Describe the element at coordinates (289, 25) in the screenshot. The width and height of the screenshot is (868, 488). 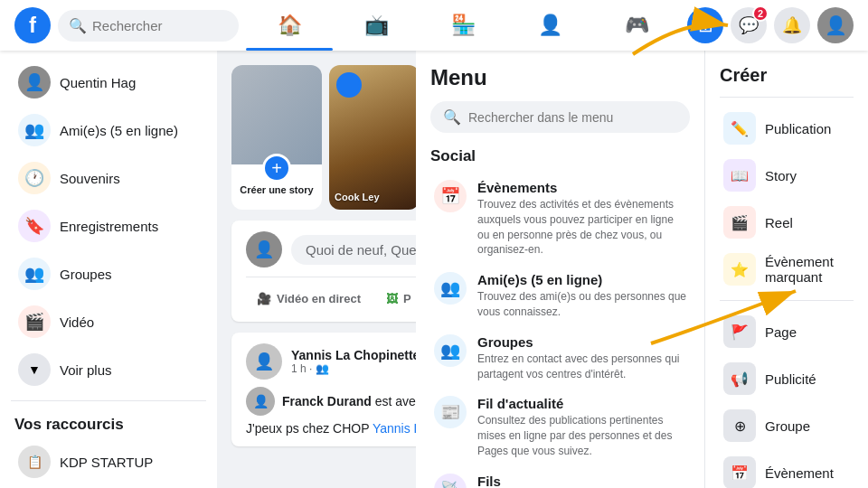
I see `nav-home: 🏠` at that location.